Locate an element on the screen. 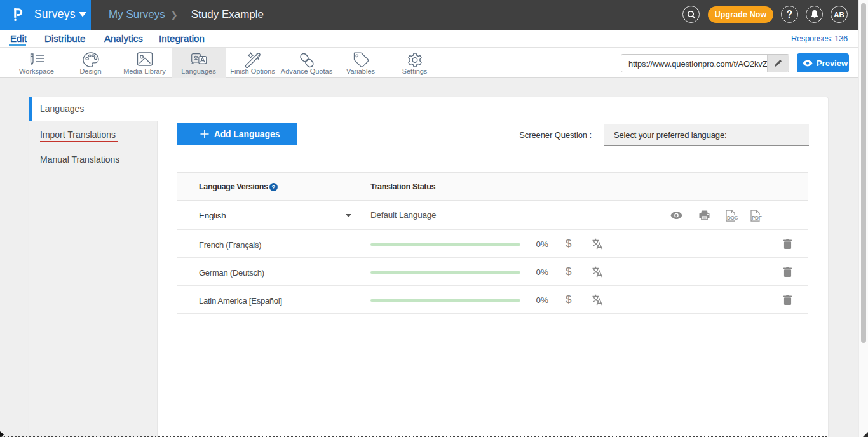  svg-text: DOC is located at coordinates (733, 218).